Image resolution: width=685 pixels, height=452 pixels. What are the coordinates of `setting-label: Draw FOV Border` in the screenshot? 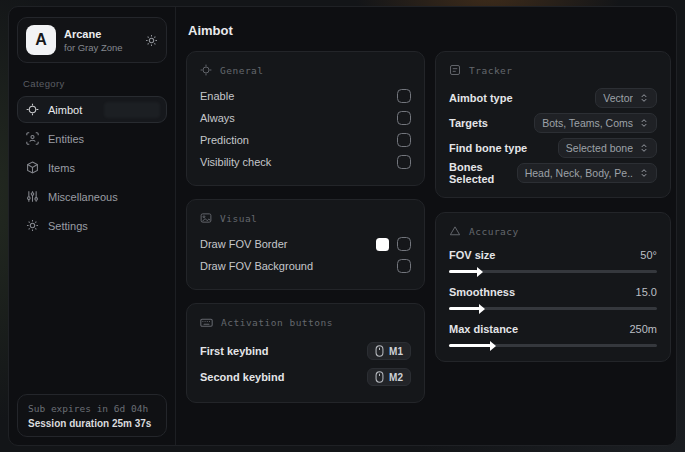 It's located at (244, 244).